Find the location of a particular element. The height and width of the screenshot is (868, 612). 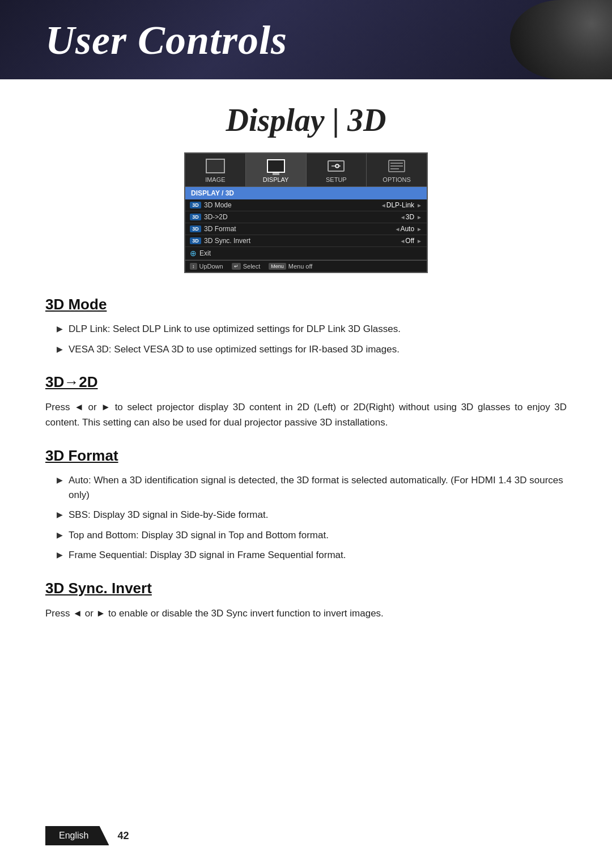

select-icon: ↵ is located at coordinates (236, 266).